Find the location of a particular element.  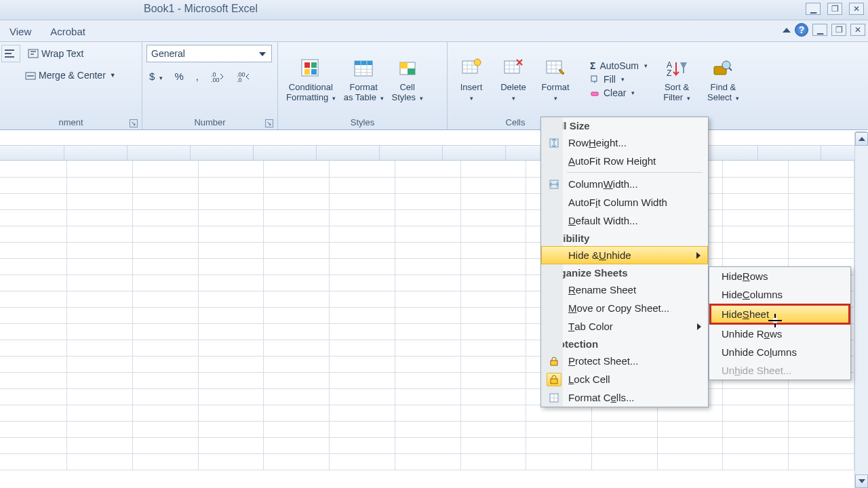

merge-center-icon is located at coordinates (31, 75).